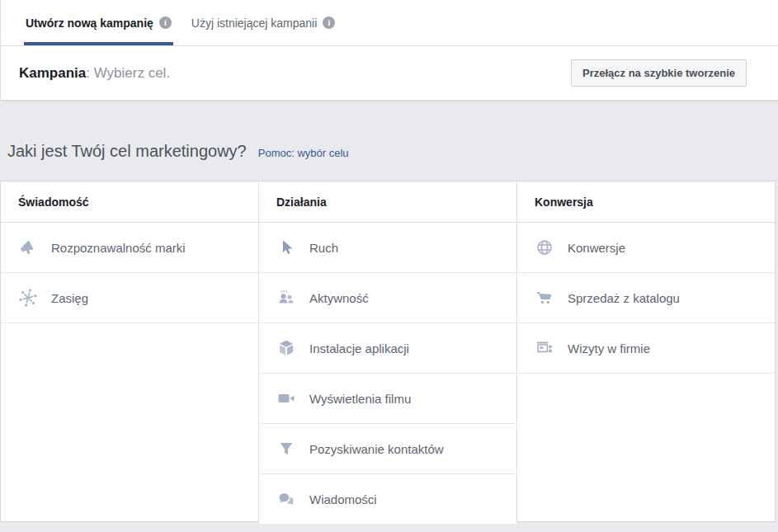  What do you see at coordinates (596, 247) in the screenshot?
I see `objective-label: Konwersje` at bounding box center [596, 247].